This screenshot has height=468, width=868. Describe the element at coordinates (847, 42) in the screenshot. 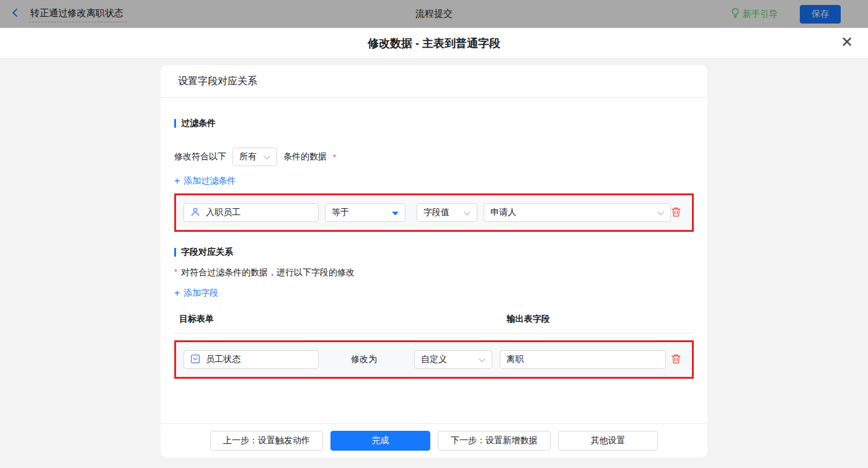

I see `close-icon: ✕` at that location.